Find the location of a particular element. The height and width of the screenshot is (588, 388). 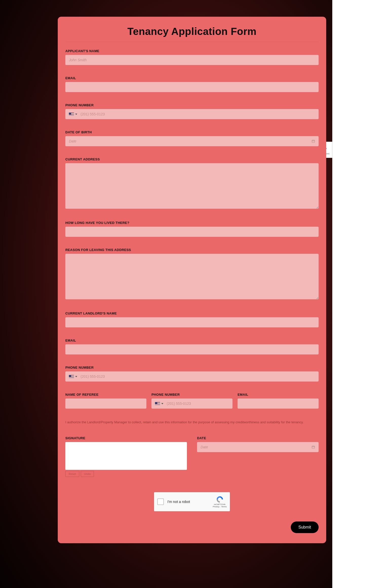

input-referee-name is located at coordinates (106, 404).